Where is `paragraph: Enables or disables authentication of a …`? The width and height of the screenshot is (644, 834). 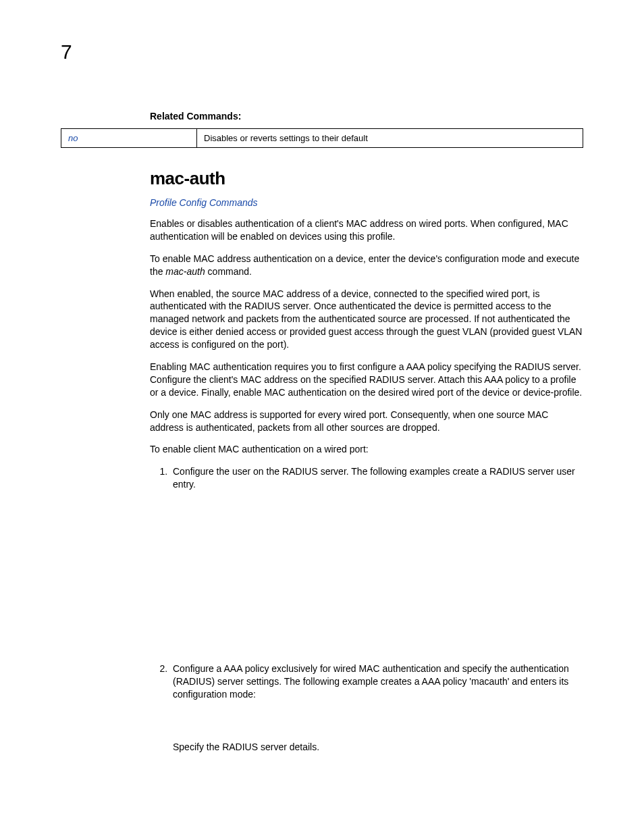
paragraph: Enables or disables authentication of a … is located at coordinates (367, 230).